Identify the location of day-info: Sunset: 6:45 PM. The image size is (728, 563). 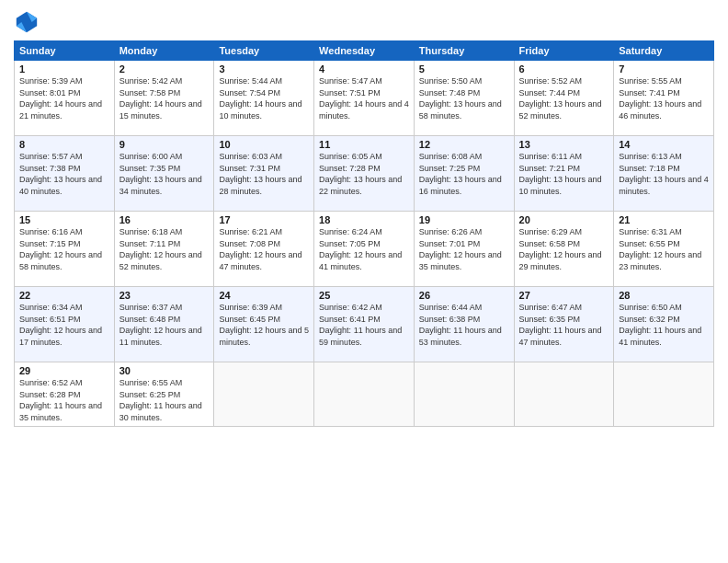
(264, 320).